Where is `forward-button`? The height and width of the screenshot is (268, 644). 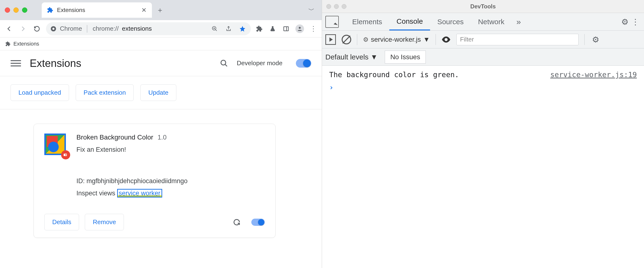
forward-button is located at coordinates (23, 29).